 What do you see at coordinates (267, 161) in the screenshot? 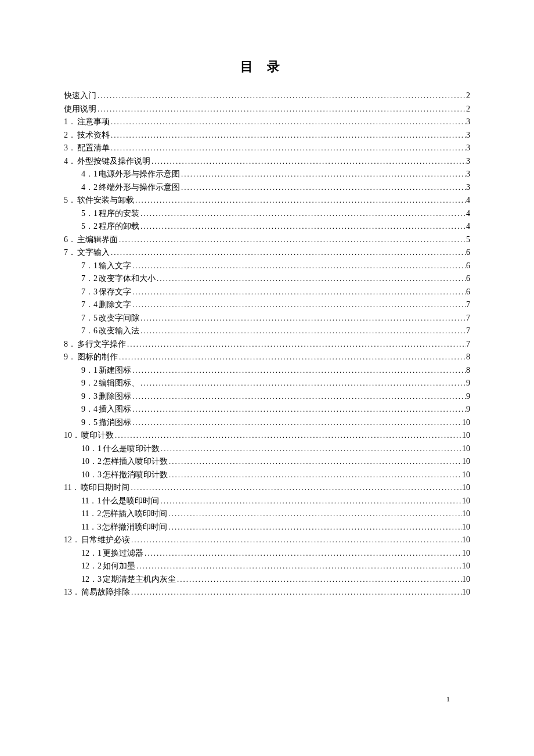
I see `toc-entry: 4．外型按键及操作说明 3` at bounding box center [267, 161].